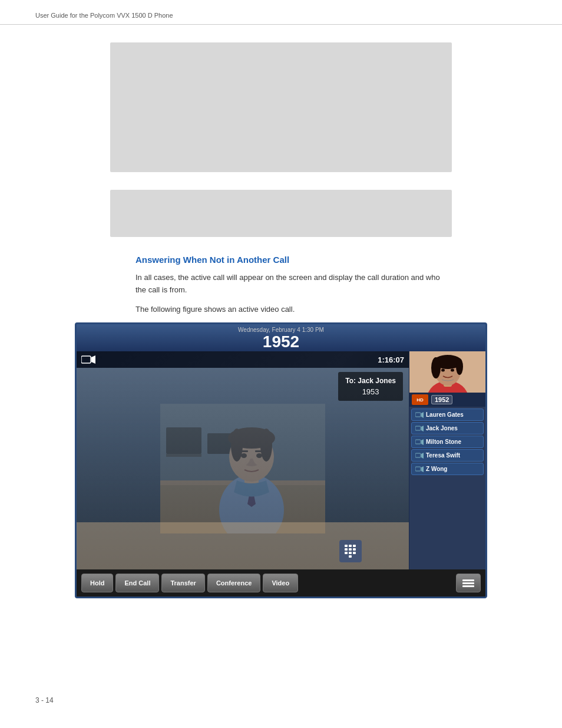  I want to click on contacts-list: Lauren Gates Jack Jones, so click(448, 488).